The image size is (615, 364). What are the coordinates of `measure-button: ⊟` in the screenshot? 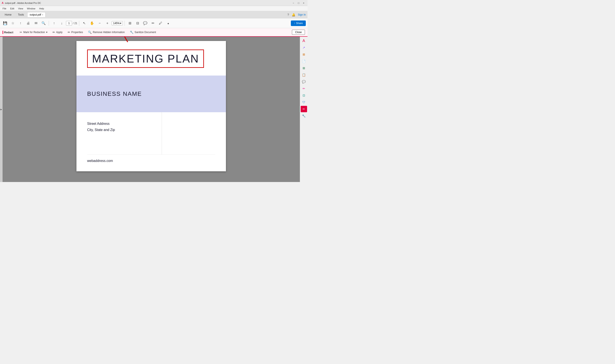 It's located at (137, 23).